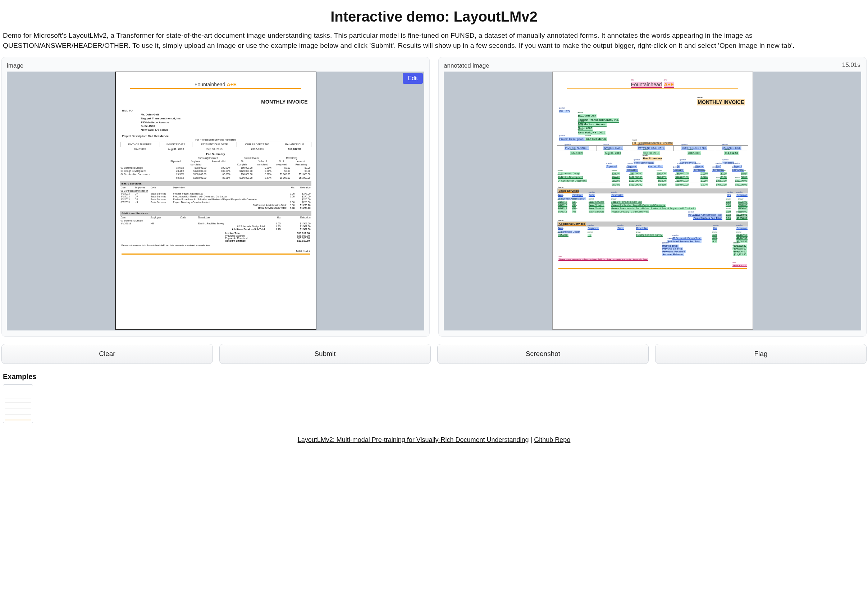 Image resolution: width=868 pixels, height=589 pixels. What do you see at coordinates (301, 164) in the screenshot?
I see `feesum-b7: Remaining` at bounding box center [301, 164].